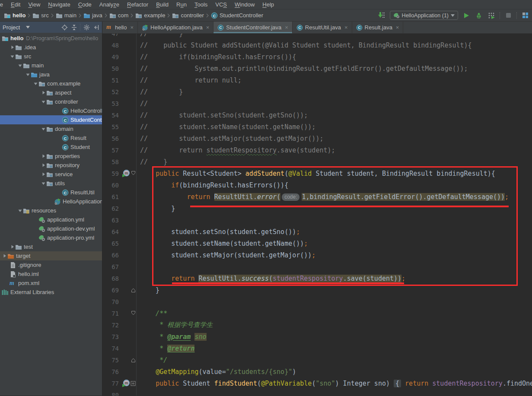  I want to click on menu-file: File, so click(3, 4).